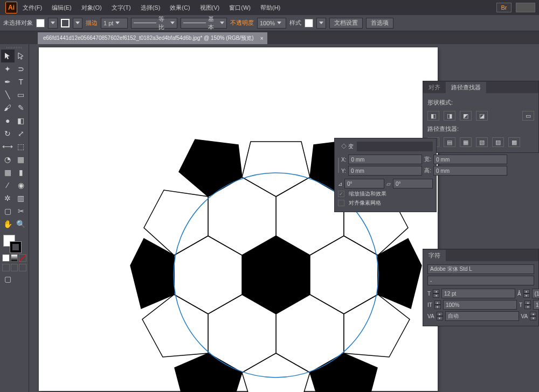 Image resolution: width=539 pixels, height=392 pixels. Describe the element at coordinates (482, 142) in the screenshot. I see `crop-icon: ▧` at that location.